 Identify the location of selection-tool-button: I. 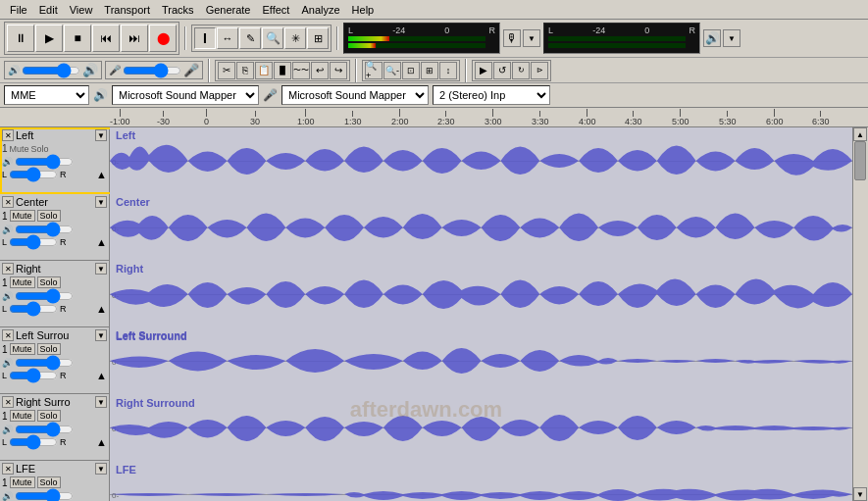
(205, 38).